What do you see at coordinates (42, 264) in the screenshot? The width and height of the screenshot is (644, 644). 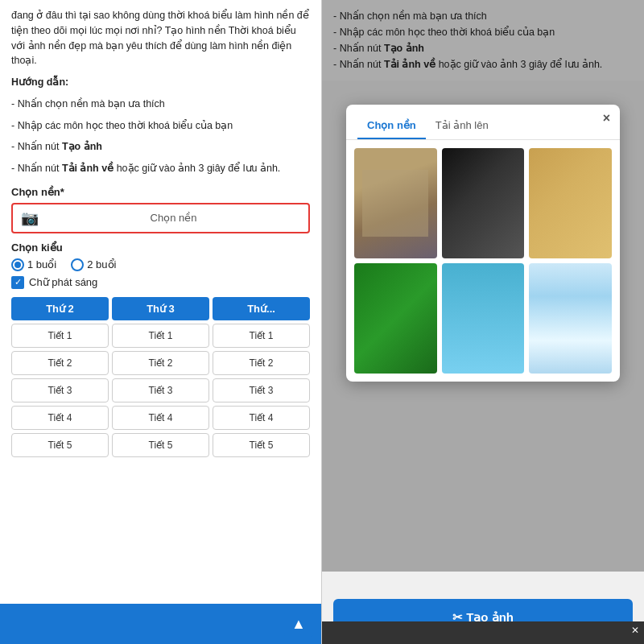 I see `radio-1-label: 1 buổi` at bounding box center [42, 264].